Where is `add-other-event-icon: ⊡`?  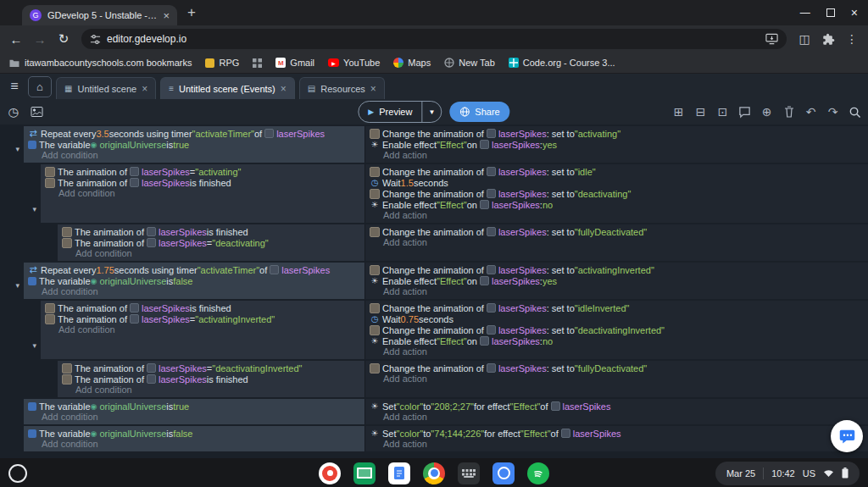 add-other-event-icon: ⊡ is located at coordinates (722, 112).